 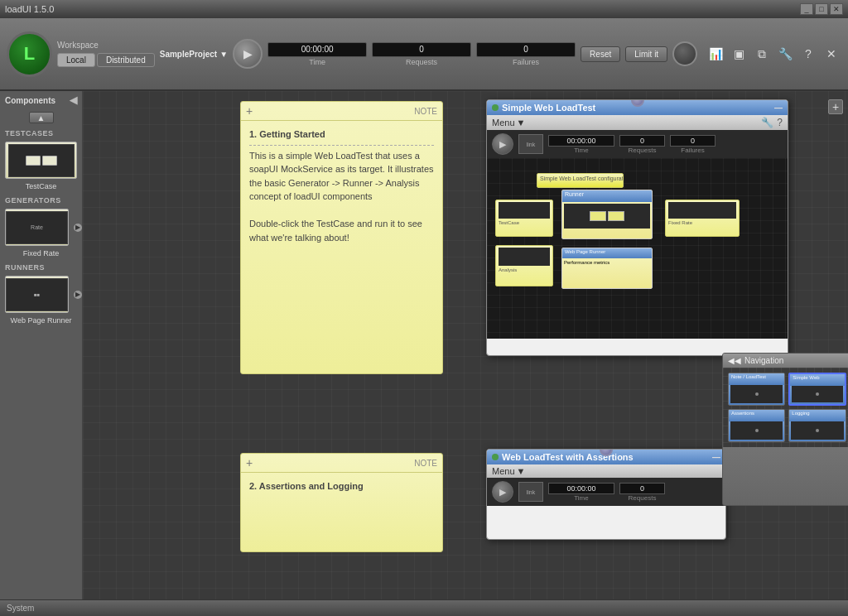 I want to click on sidebar-up-arrow: ▲, so click(x=41, y=118).